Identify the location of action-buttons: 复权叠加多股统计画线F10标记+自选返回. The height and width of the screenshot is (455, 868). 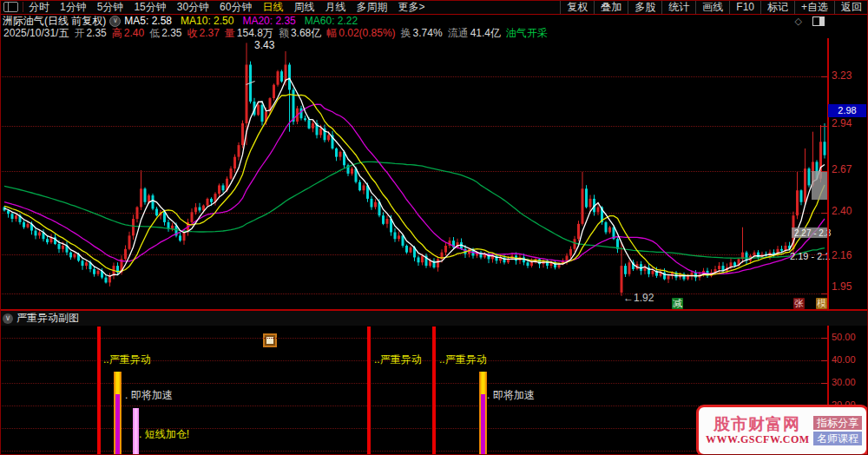
(713, 7).